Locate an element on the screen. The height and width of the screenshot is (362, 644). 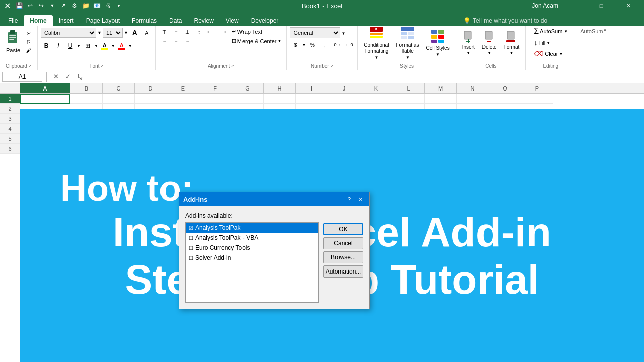
currency-dropdown-icon: ▼ is located at coordinates (304, 45).